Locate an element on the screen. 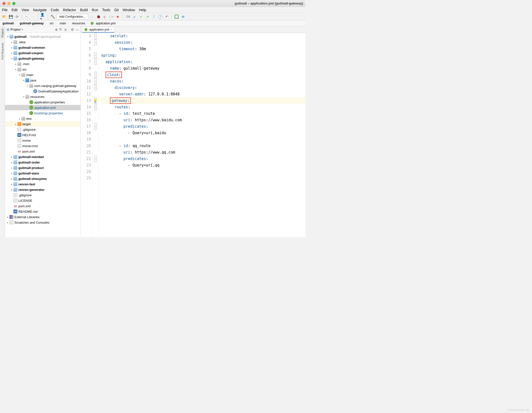 Image resolution: width=532 pixels, height=413 pixels. tree-item: ▸renren-fast is located at coordinates (43, 184).